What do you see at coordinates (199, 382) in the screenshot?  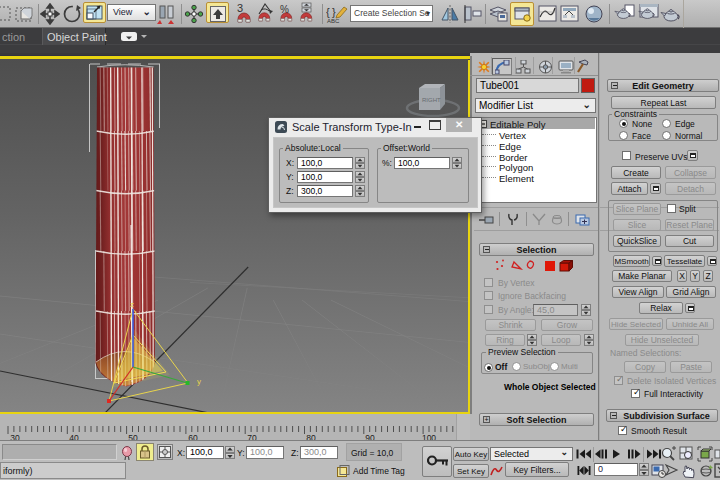 I see `svg-text: y` at bounding box center [199, 382].